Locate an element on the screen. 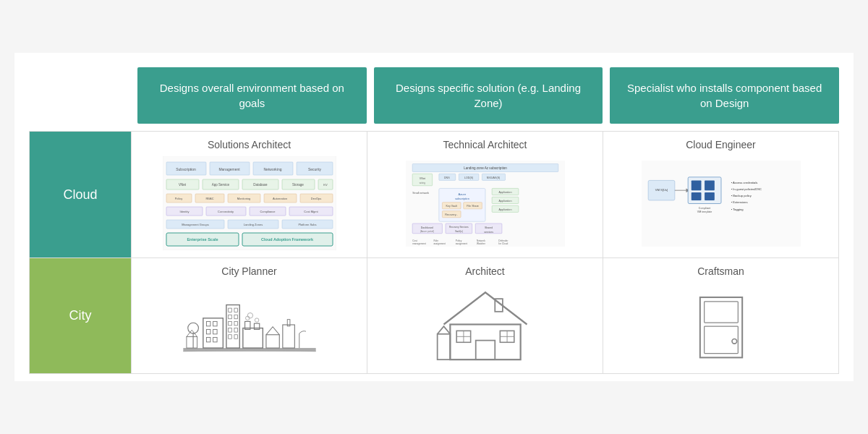 This screenshot has width=868, height=434. header-row: Designs overall environment based on goa… is located at coordinates (434, 95).